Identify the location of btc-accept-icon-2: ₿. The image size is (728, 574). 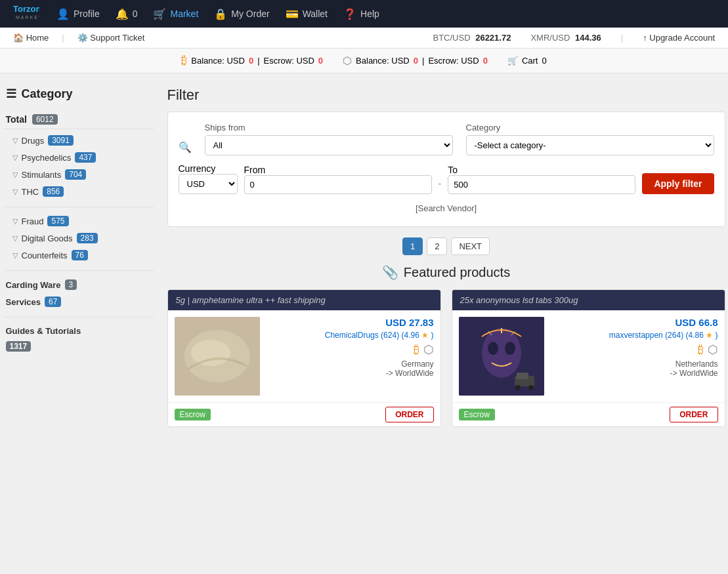
(701, 350).